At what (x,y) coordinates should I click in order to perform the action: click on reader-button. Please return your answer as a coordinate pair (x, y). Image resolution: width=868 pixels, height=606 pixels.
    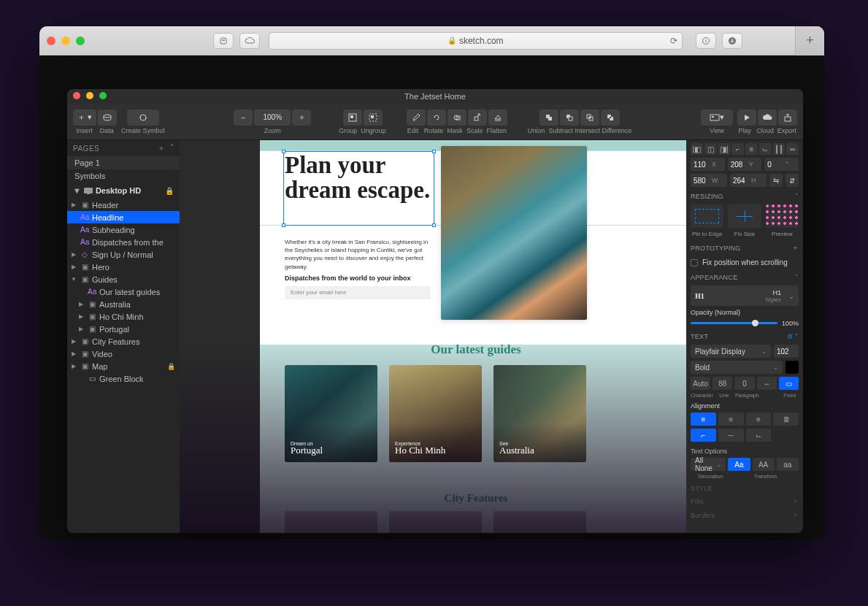
    Looking at the image, I should click on (706, 41).